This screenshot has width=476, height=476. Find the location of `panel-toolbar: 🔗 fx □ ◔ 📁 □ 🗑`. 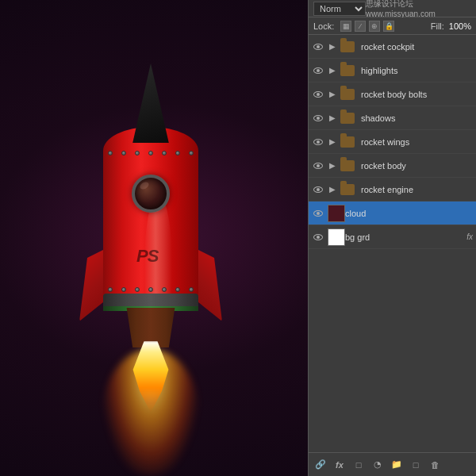

panel-toolbar: 🔗 fx □ ◔ 📁 □ 🗑 is located at coordinates (392, 464).